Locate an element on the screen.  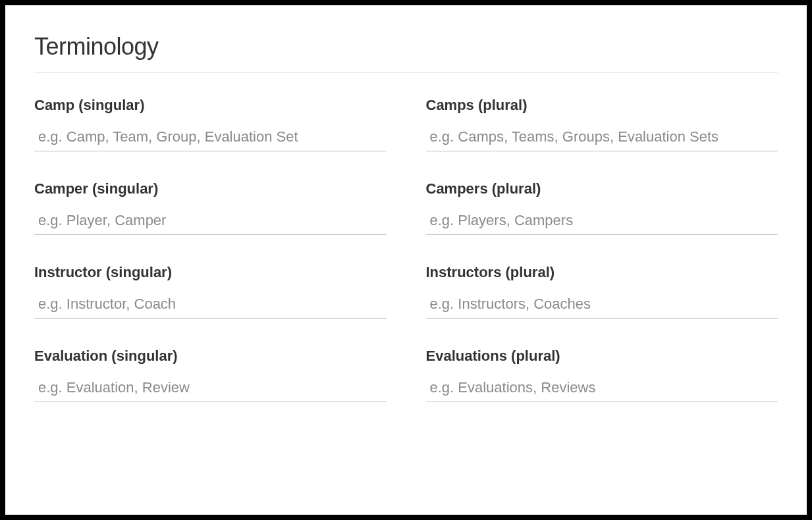
camps-plural-input is located at coordinates (602, 138).